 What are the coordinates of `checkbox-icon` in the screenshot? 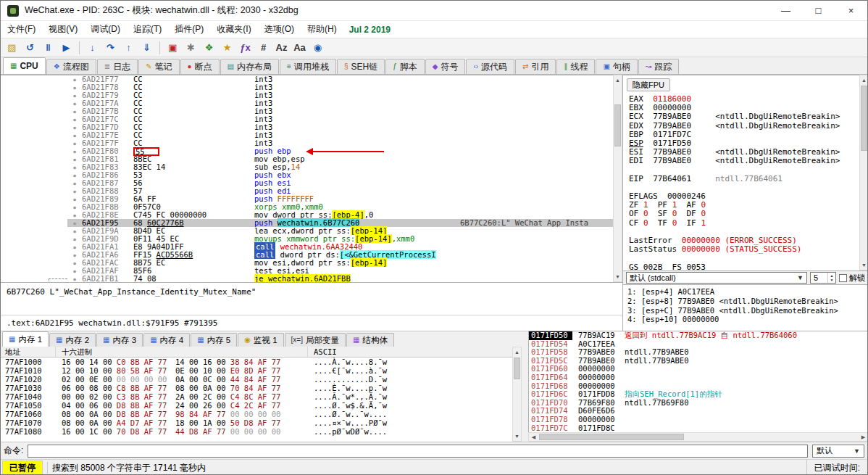 It's located at (843, 278).